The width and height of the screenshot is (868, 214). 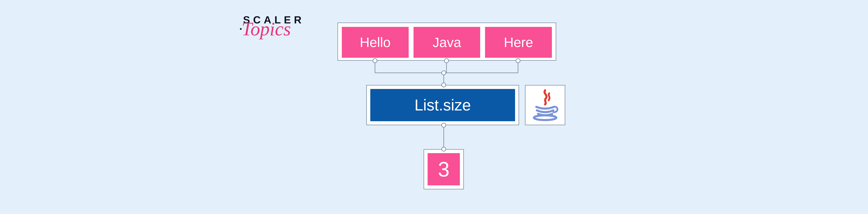 What do you see at coordinates (444, 169) in the screenshot?
I see `result-value-box: 3` at bounding box center [444, 169].